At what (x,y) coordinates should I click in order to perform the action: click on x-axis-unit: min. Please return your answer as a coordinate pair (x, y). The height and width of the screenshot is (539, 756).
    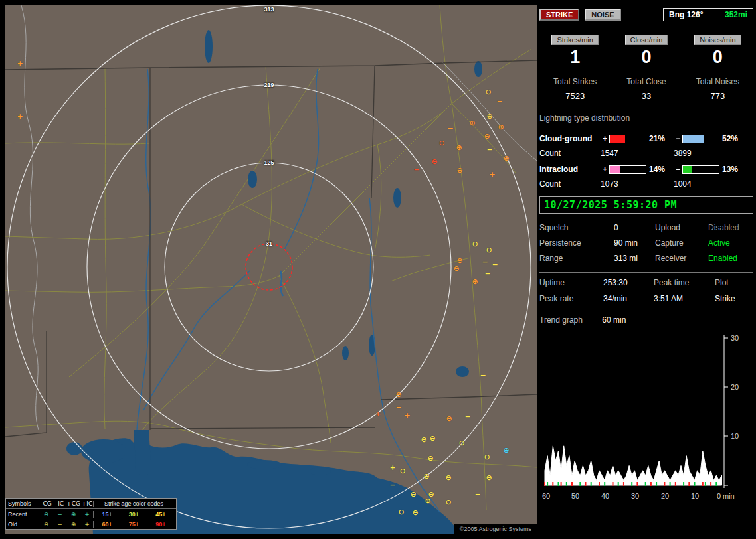
    Looking at the image, I should click on (733, 496).